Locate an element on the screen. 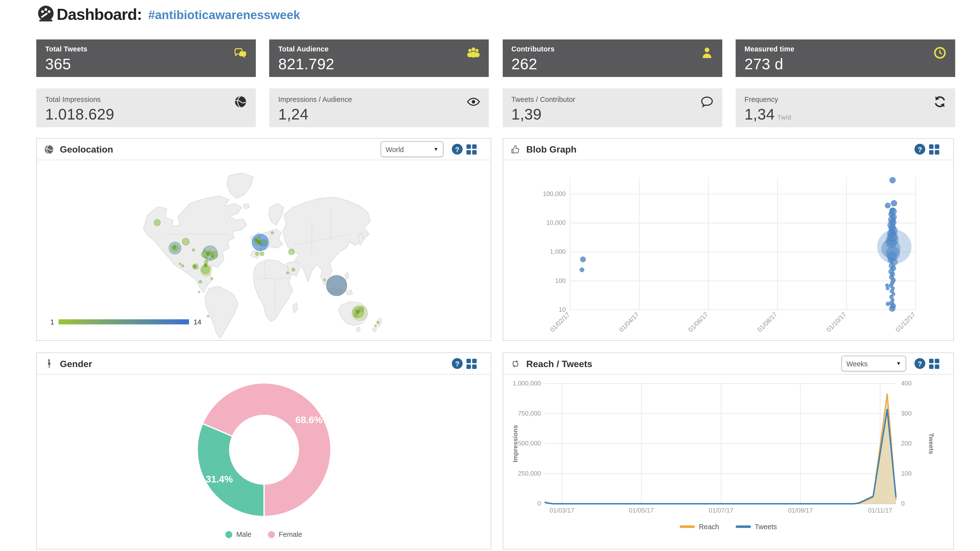 This screenshot has width=980, height=551. legend-max: 14 is located at coordinates (197, 322).